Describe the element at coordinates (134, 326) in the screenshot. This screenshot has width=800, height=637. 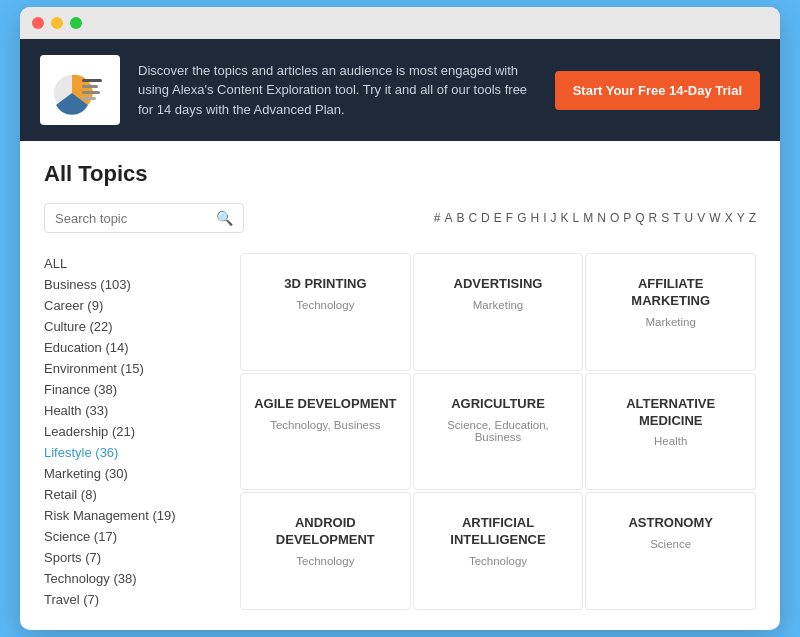
I see `sidebar-item: Culture (22)` at that location.